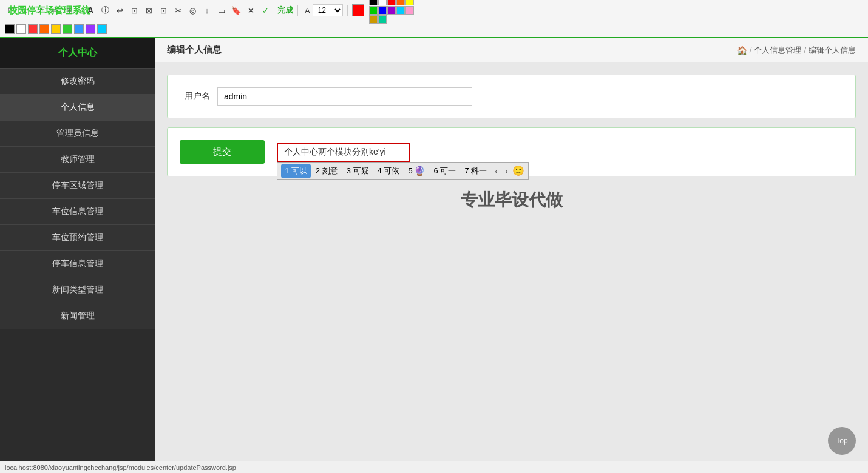 Image resolution: width=868 pixels, height=473 pixels. Describe the element at coordinates (392, 10) in the screenshot. I see `swatch-purple` at that location.